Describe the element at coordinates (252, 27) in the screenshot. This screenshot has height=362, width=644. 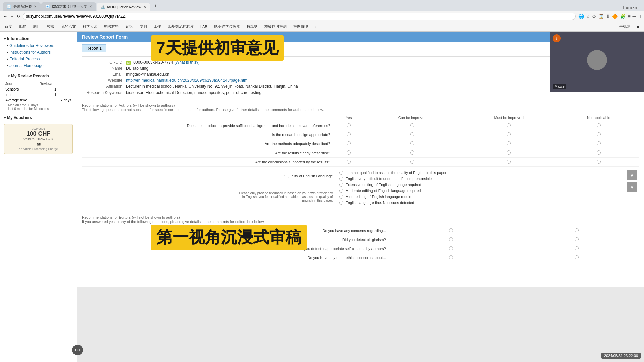
I see `bookmark-glucose: 持续糖` at that location.